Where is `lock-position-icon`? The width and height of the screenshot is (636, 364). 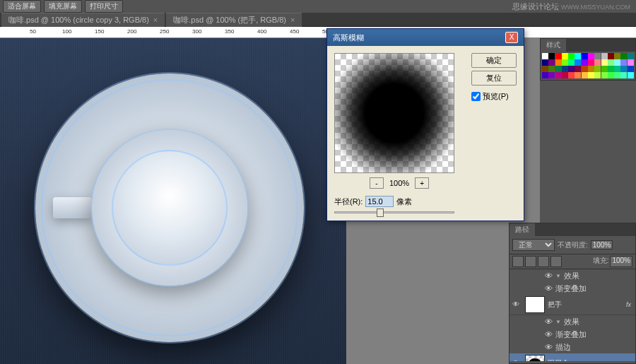
lock-position-icon is located at coordinates (543, 262).